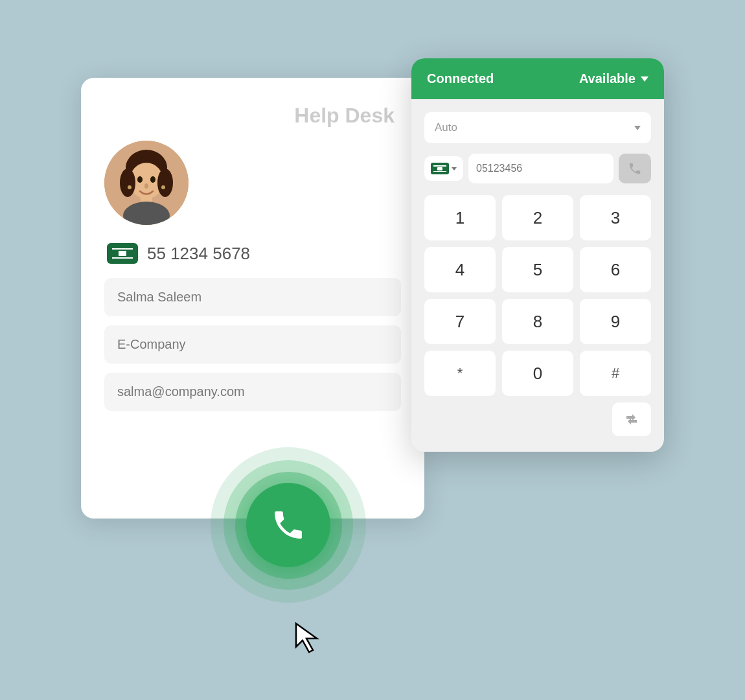 The height and width of the screenshot is (700, 745). Describe the element at coordinates (198, 254) in the screenshot. I see `phone-number: 55 1234 5678` at that location.